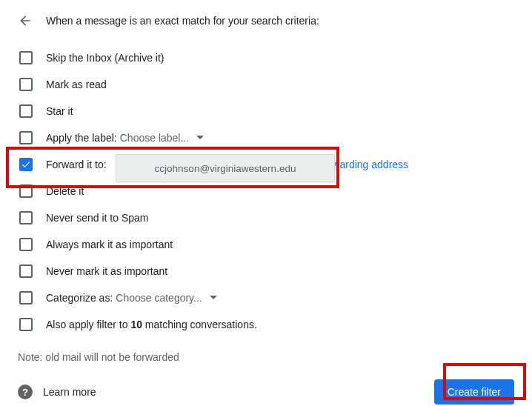  I want to click on mark-read-label: Mark as read, so click(76, 84).